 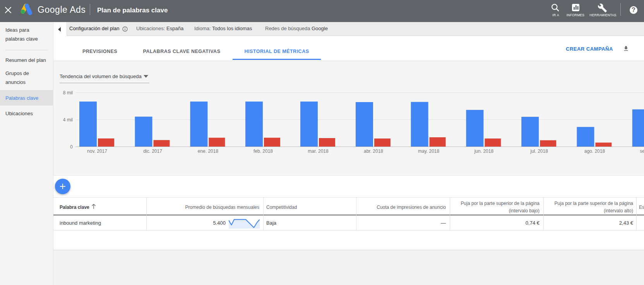 I want to click on svg-text: nov. 2017, so click(x=97, y=151).